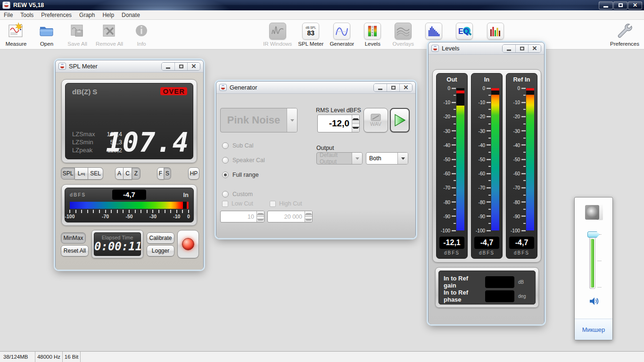 This screenshot has height=362, width=644. Describe the element at coordinates (521, 49) in the screenshot. I see `levels-maximize-button` at that location.